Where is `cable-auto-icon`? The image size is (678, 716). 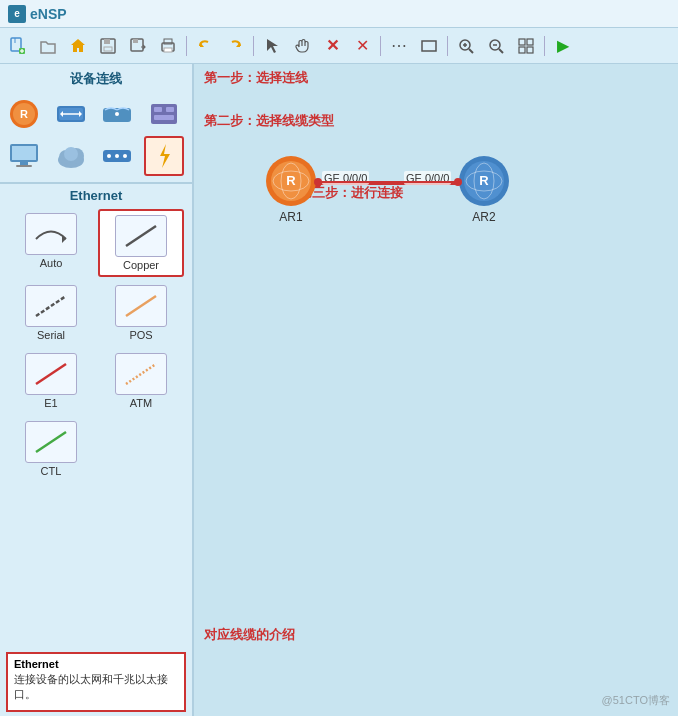
cable-auto-icon is located at coordinates (51, 234).